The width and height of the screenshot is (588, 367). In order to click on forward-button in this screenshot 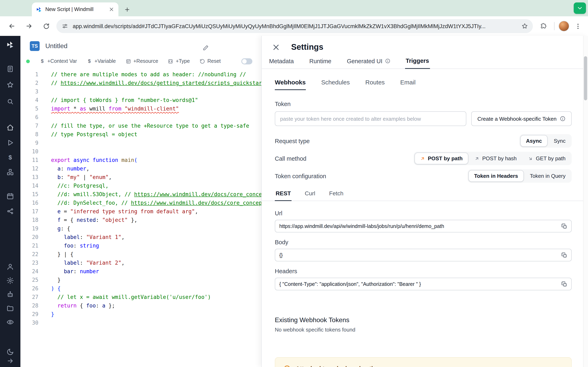, I will do `click(29, 26)`.